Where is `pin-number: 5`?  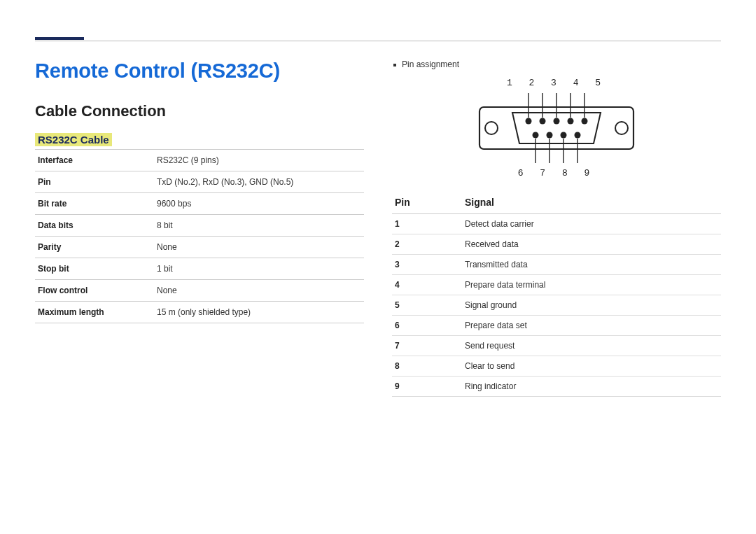 pin-number: 5 is located at coordinates (427, 305).